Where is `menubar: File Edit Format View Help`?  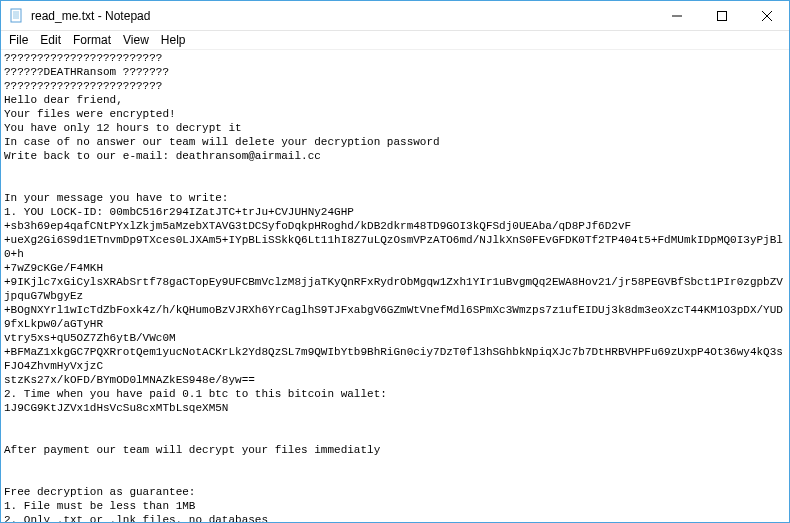
menubar: File Edit Format View Help is located at coordinates (395, 40).